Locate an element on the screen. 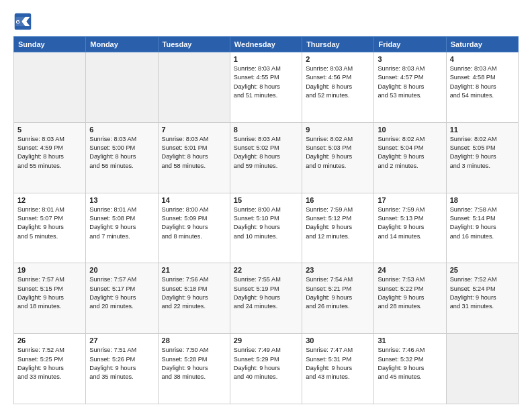 The image size is (532, 411). day-number: 2 is located at coordinates (338, 59).